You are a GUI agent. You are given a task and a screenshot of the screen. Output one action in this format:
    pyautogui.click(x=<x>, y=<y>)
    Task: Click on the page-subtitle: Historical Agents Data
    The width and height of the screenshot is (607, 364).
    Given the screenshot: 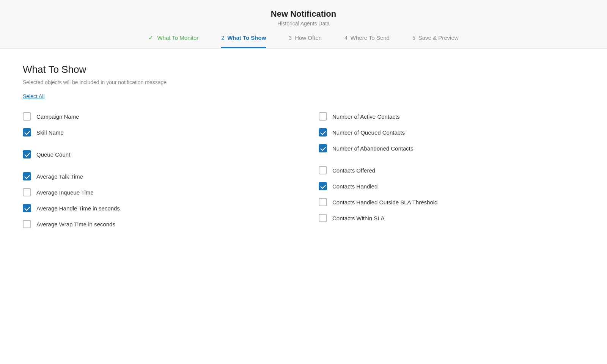 What is the action you would take?
    pyautogui.click(x=304, y=24)
    